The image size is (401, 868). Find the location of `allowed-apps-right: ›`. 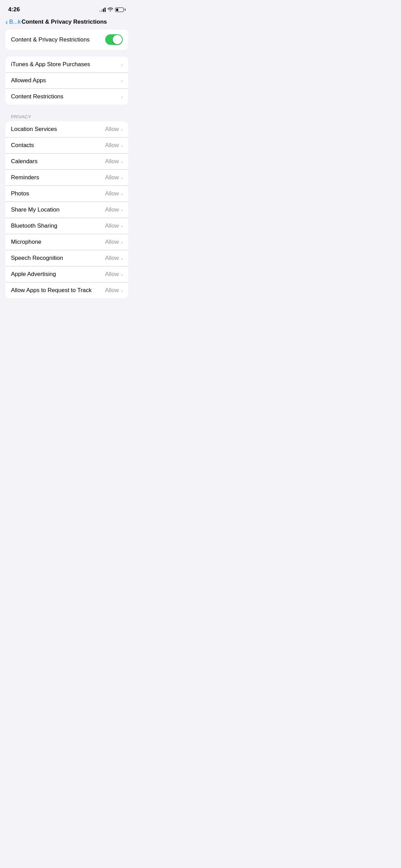

allowed-apps-right: › is located at coordinates (122, 81).